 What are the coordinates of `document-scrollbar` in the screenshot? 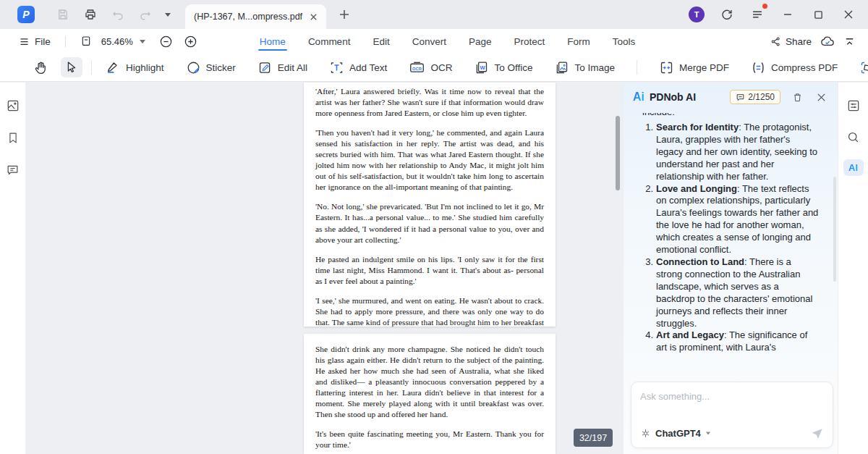 It's located at (618, 154).